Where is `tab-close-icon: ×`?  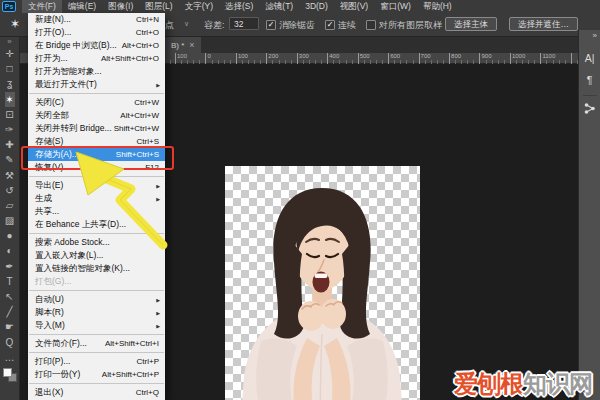
tab-close-icon: × is located at coordinates (192, 46).